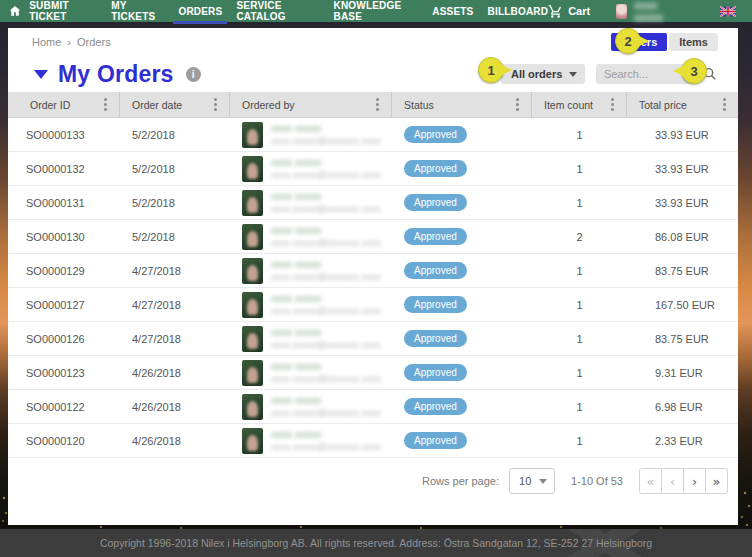  Describe the element at coordinates (373, 305) in the screenshot. I see `table-row: SO0000127 4/27/2018 xxxx xxxxx xxxx.xxxx…` at that location.